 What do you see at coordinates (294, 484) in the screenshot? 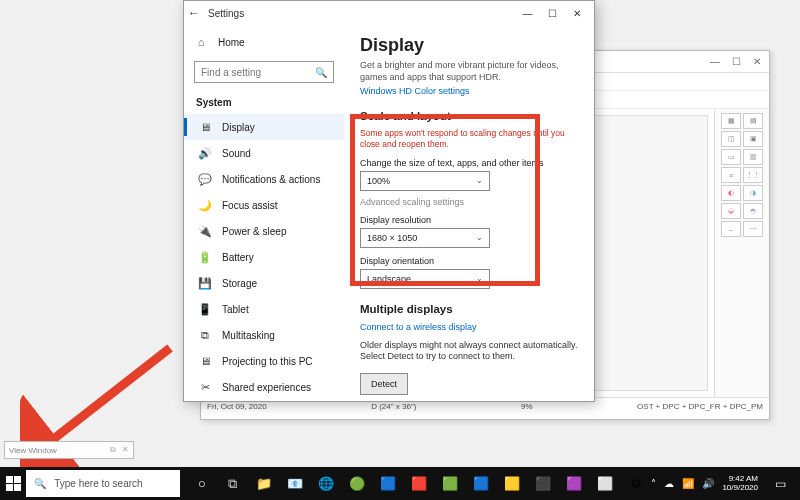
I see `mail-icon: 📧` at bounding box center [294, 484].